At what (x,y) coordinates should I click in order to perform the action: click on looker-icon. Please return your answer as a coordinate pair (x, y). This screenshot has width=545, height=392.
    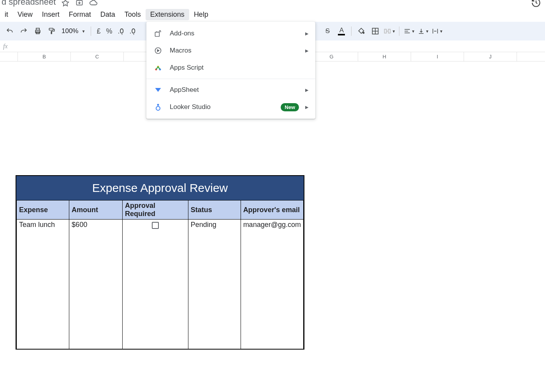
    Looking at the image, I should click on (158, 107).